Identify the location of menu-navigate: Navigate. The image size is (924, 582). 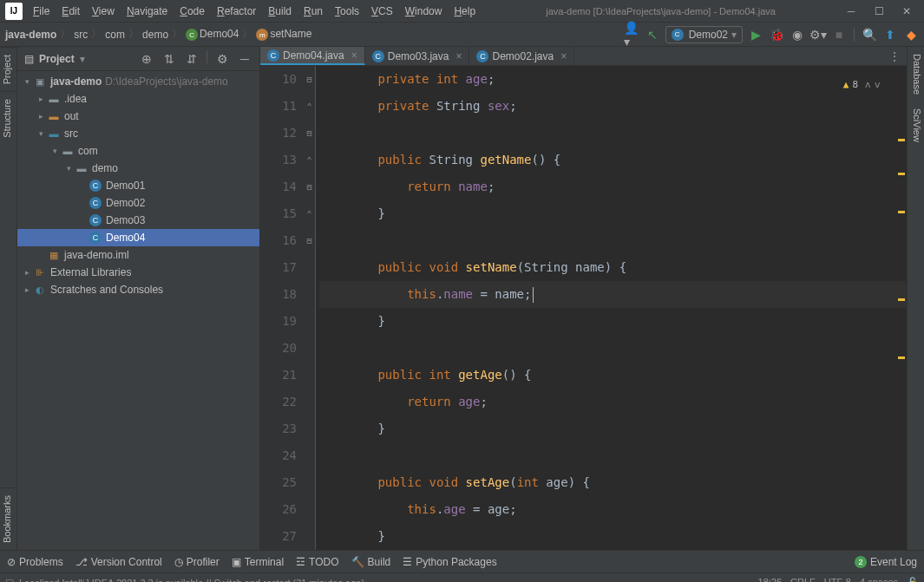
(147, 11).